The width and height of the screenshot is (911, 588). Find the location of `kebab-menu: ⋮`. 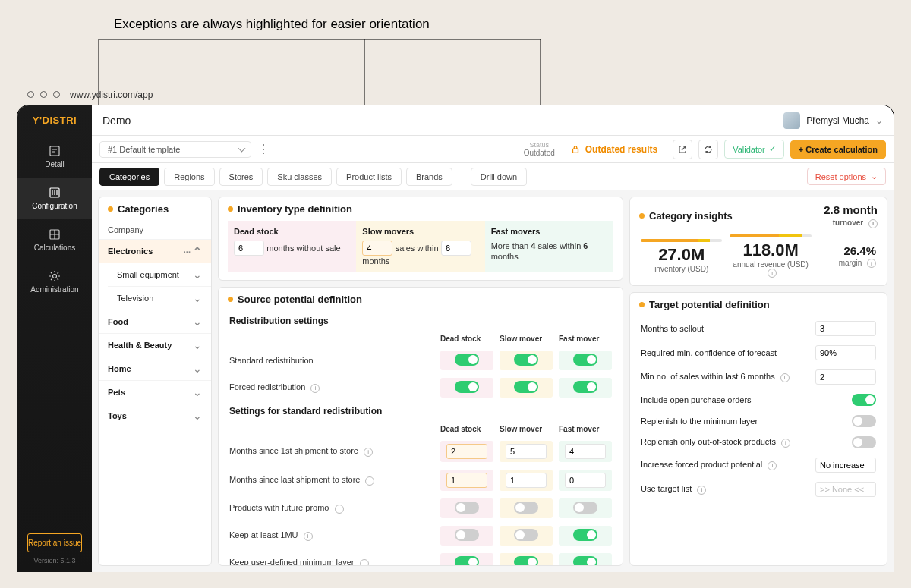

kebab-menu: ⋮ is located at coordinates (263, 149).